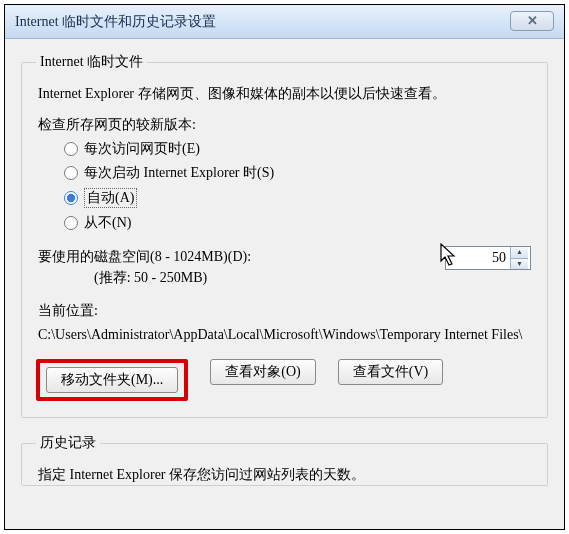 This screenshot has width=569, height=534. Describe the element at coordinates (142, 149) in the screenshot. I see `radio-every-visit-label: 每次访问网页时(E)` at that location.